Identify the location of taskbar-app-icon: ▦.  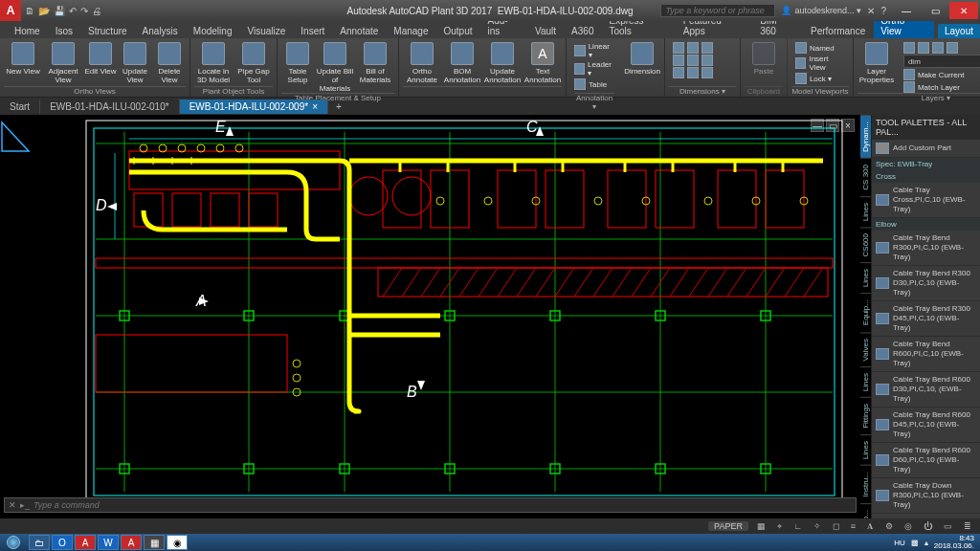
(154, 542).